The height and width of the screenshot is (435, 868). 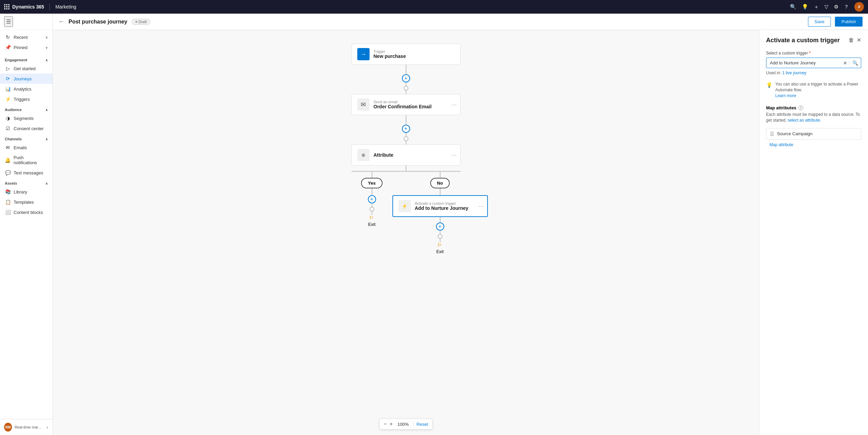 I want to click on branch-top-connector, so click(x=406, y=168).